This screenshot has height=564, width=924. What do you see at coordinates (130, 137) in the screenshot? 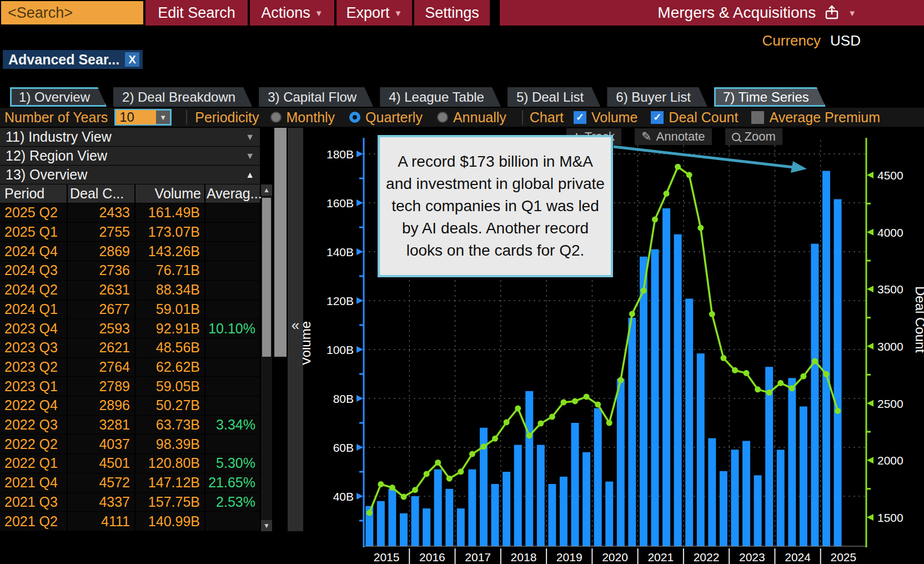
I see `sidebar-item-industry-view: 11) Industry View ▼` at bounding box center [130, 137].